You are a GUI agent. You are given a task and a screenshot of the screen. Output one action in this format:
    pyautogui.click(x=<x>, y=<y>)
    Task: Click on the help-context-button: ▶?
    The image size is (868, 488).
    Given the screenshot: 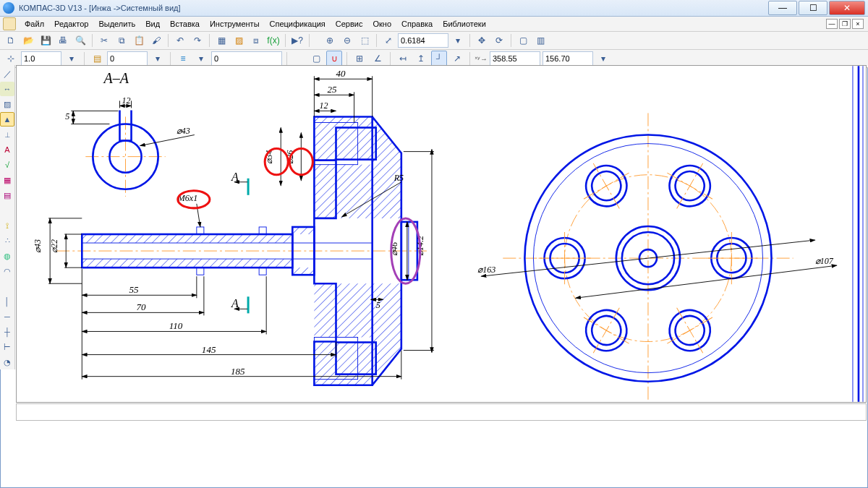 What is the action you would take?
    pyautogui.click(x=297, y=40)
    